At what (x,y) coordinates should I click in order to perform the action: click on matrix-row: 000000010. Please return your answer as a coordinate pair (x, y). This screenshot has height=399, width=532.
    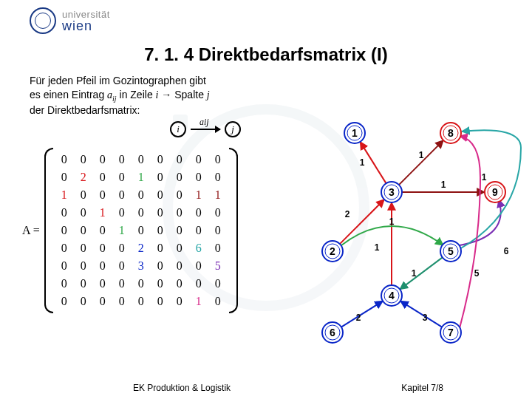
    Looking at the image, I should click on (141, 301).